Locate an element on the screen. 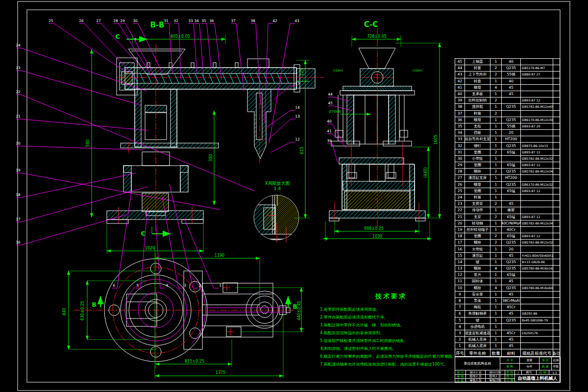 Image resolution: width=588 pixels, height=392 pixels. row-cell: 液压缸支座 is located at coordinates (478, 178).